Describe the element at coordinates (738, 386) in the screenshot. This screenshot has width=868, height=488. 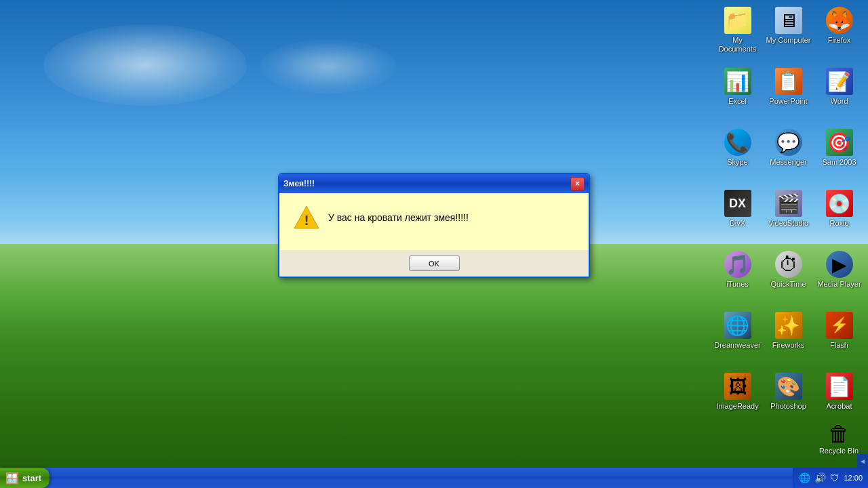
I see `imageready-icon: 🖼` at that location.